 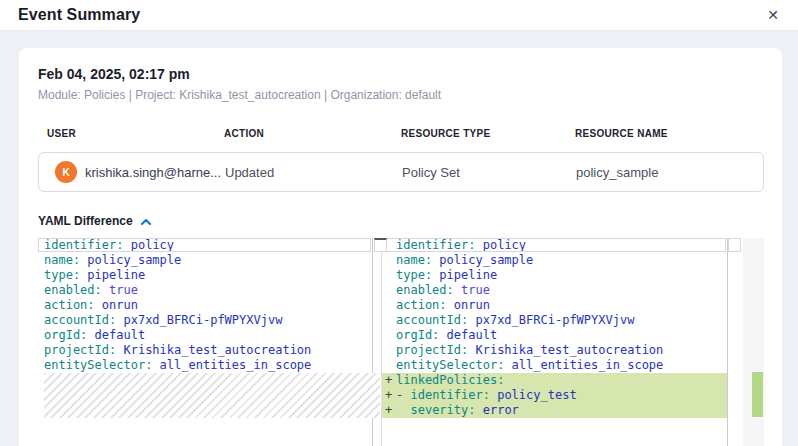 I want to click on diff-line-added: +linkedPolicies:, so click(x=554, y=380).